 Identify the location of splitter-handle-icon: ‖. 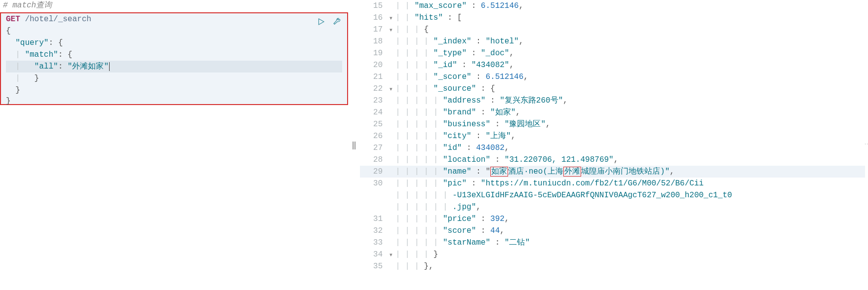
(354, 145).